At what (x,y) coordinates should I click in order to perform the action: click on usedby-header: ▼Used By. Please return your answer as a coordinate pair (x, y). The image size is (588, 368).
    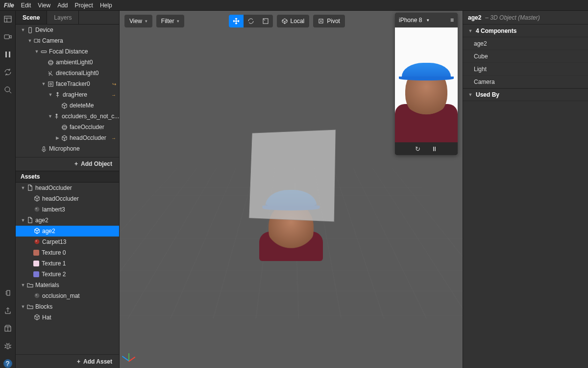
    Looking at the image, I should click on (525, 95).